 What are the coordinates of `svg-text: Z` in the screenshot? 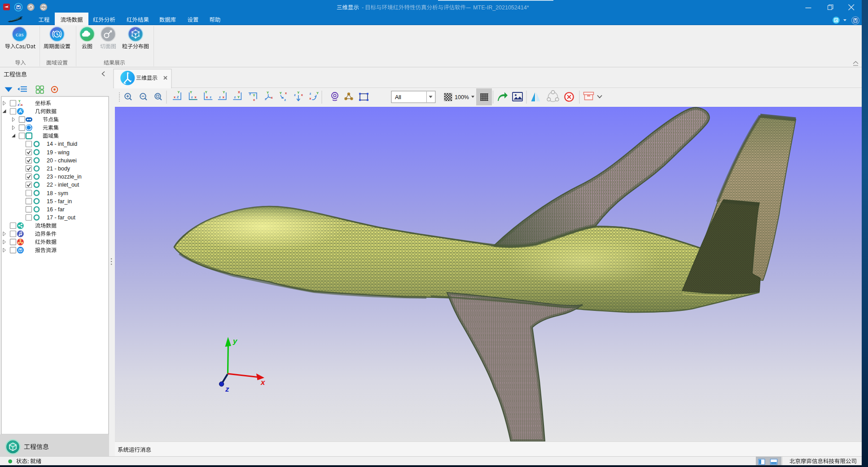 It's located at (178, 97).